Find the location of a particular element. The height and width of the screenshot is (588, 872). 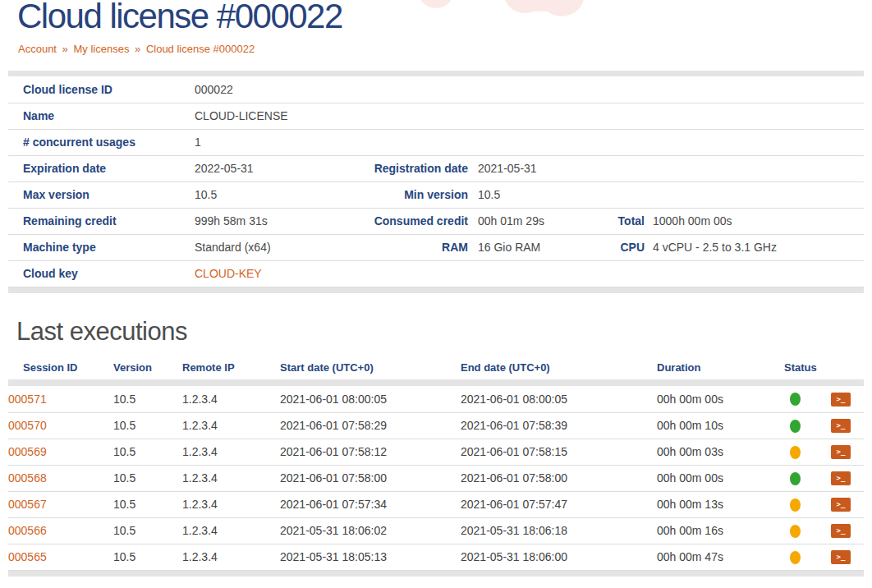

execution-row: 000570 10.5 1.2.3.4 2021-06-01 07:58:29 … is located at coordinates (436, 425).